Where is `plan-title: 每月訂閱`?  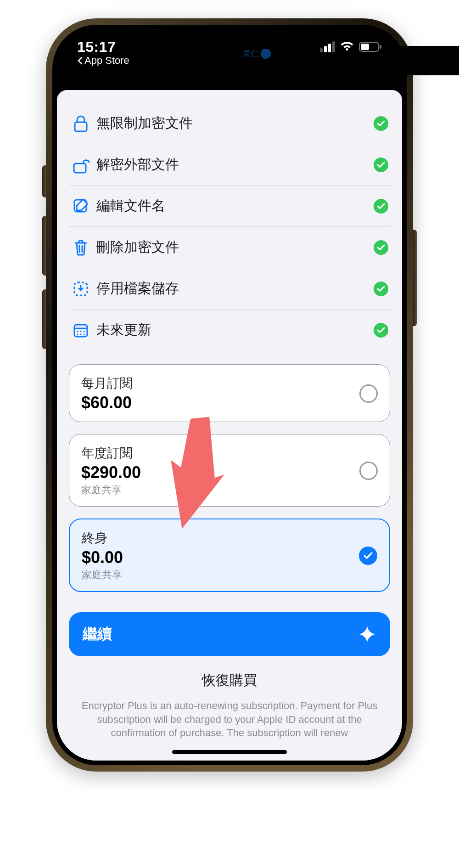 plan-title: 每月訂閱 is located at coordinates (220, 383).